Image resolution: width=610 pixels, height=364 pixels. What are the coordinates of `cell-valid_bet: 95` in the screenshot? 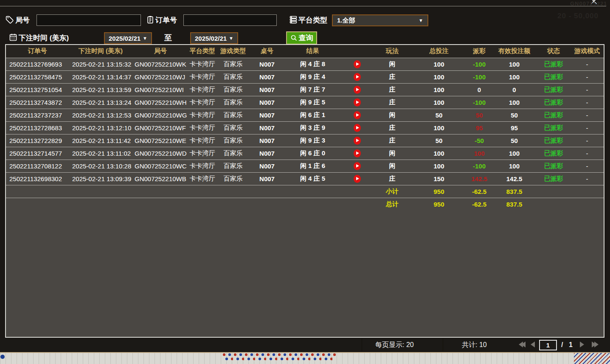 It's located at (514, 128).